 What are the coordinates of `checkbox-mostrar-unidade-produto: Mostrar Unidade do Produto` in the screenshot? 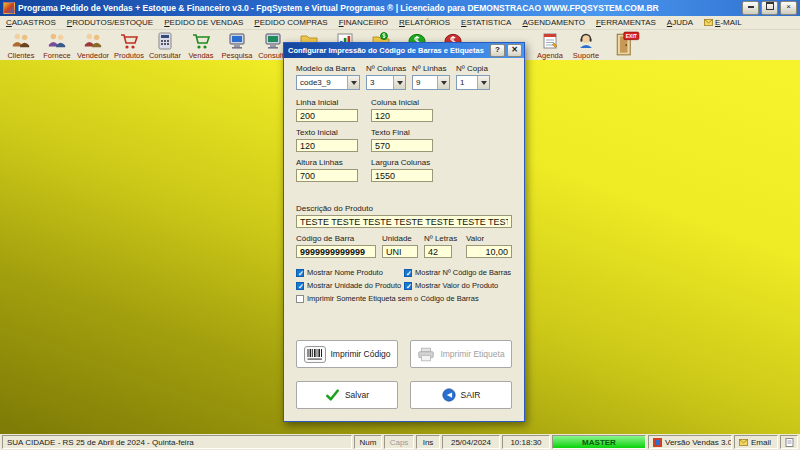 It's located at (348, 286).